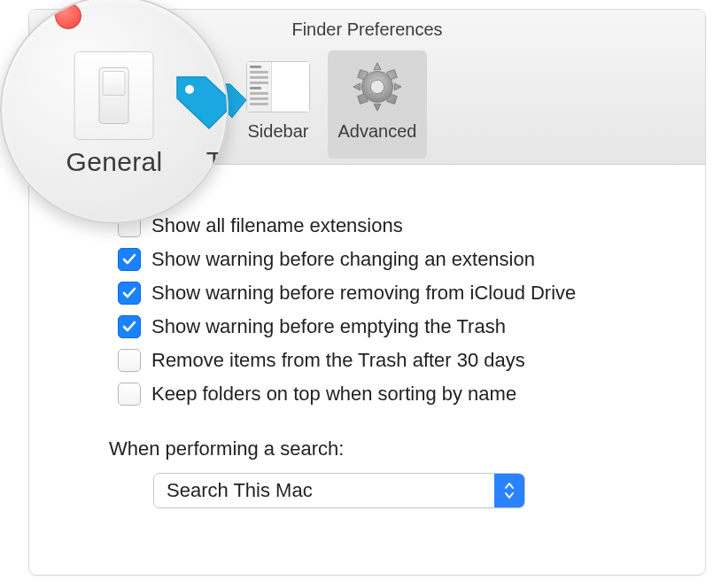 This screenshot has width=721, height=588. What do you see at coordinates (399, 293) in the screenshot?
I see `option-warn-icloud: Show warning before removing from iCloud…` at bounding box center [399, 293].